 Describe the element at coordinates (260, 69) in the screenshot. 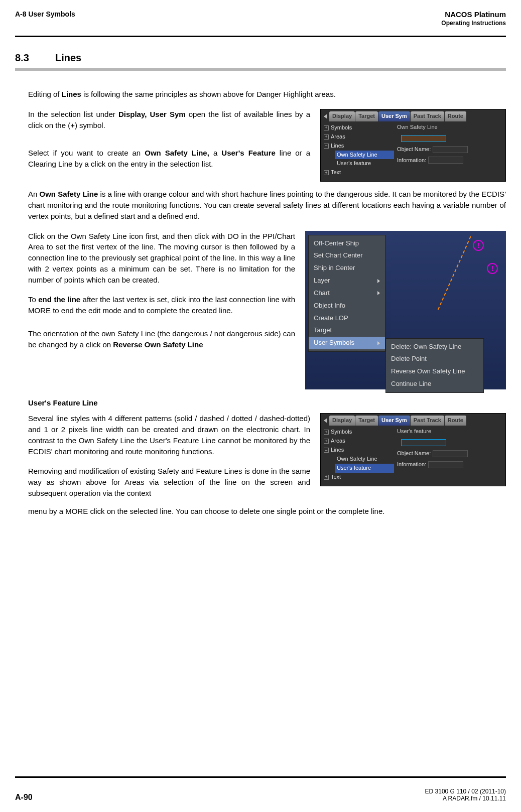

I see `section-rule` at that location.